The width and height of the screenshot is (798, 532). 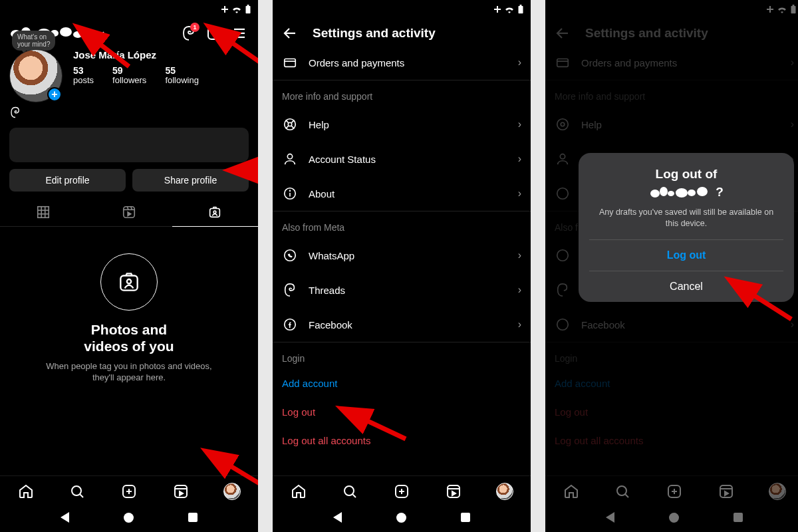 What do you see at coordinates (239, 33) in the screenshot?
I see `hamburger-button` at bounding box center [239, 33].